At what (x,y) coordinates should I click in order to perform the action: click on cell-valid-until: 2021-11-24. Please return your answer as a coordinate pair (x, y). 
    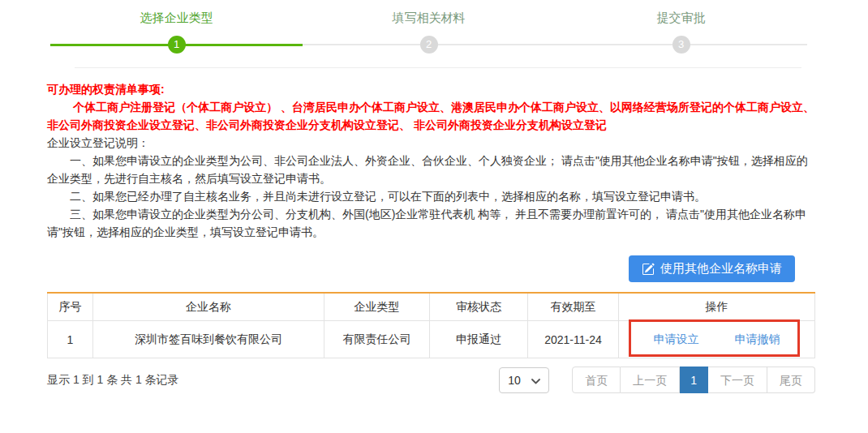
    Looking at the image, I should click on (574, 340).